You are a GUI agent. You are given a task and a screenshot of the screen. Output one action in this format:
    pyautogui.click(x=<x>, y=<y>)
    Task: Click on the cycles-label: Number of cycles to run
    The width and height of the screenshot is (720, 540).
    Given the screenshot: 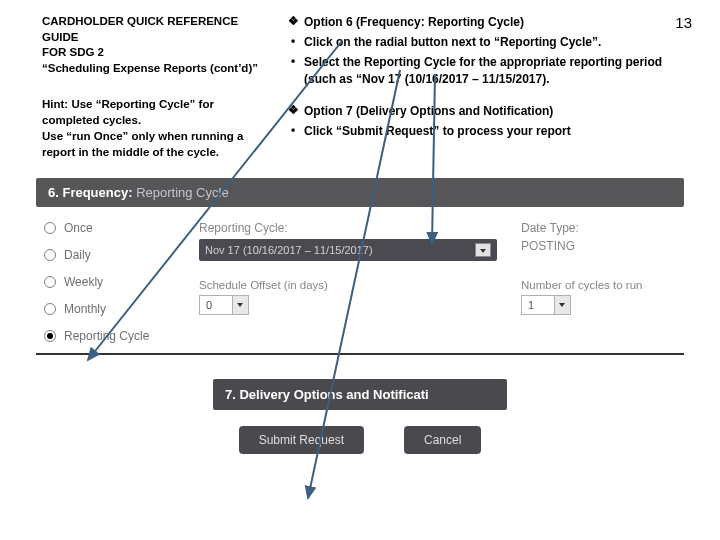 What is the action you would take?
    pyautogui.click(x=598, y=285)
    